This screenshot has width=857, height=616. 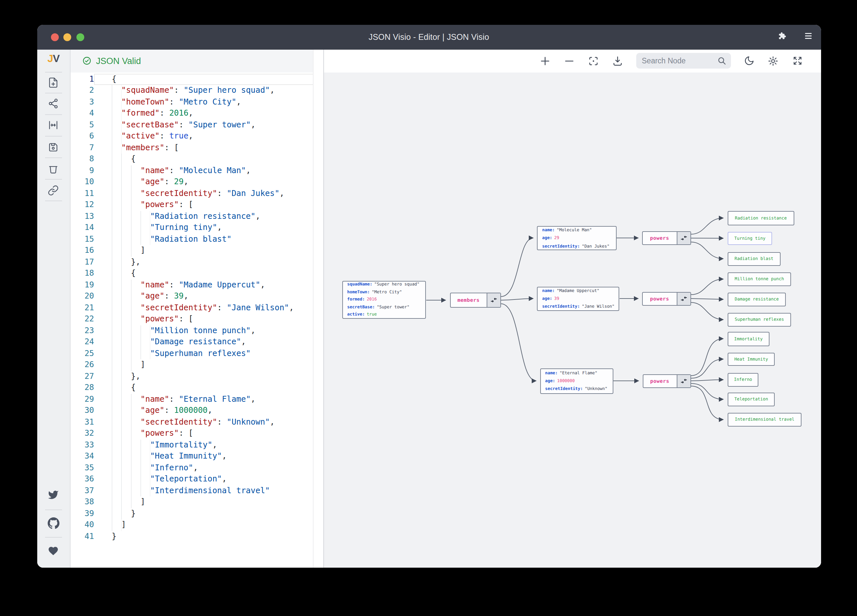 What do you see at coordinates (577, 238) in the screenshot?
I see `graph-node-member-1: name:"Molecule Man" age:29 secretIdentit…` at bounding box center [577, 238].